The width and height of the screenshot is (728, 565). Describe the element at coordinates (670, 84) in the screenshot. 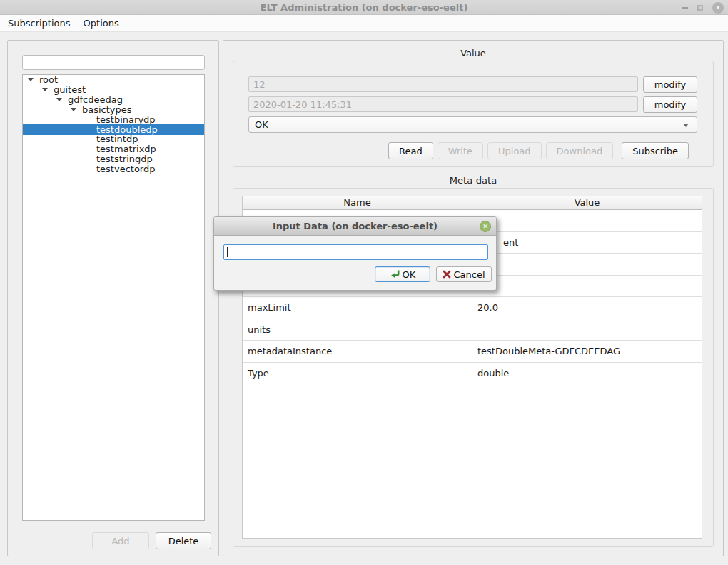

I see `modify-value-button: modify` at that location.